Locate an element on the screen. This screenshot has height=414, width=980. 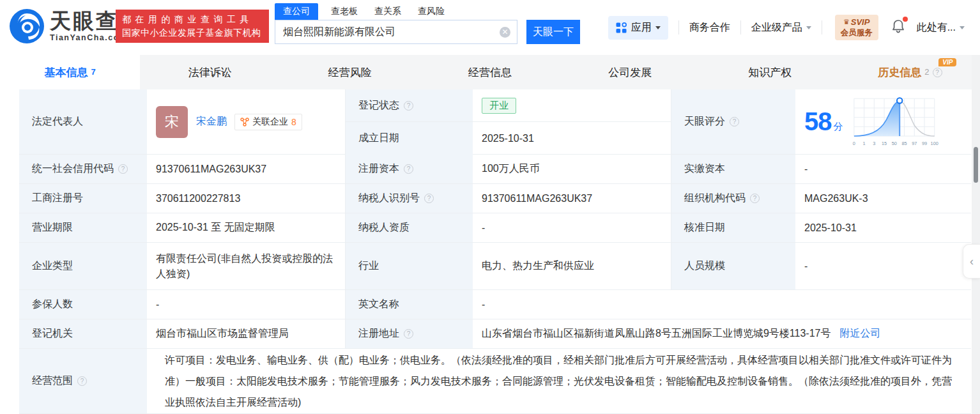
field-registered-address-value: 山东省烟台市福山区福新街道凤凰山路8号五洲国际工业博览城9号楼113-17号 附… is located at coordinates (722, 334).